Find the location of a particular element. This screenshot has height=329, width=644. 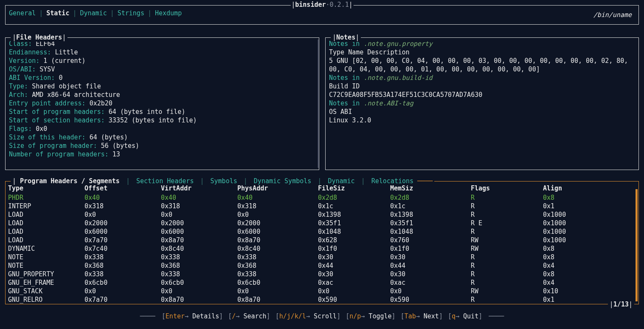

table-row: NOTE0x3680x3680x3680x440x44R0x4 is located at coordinates (322, 266).